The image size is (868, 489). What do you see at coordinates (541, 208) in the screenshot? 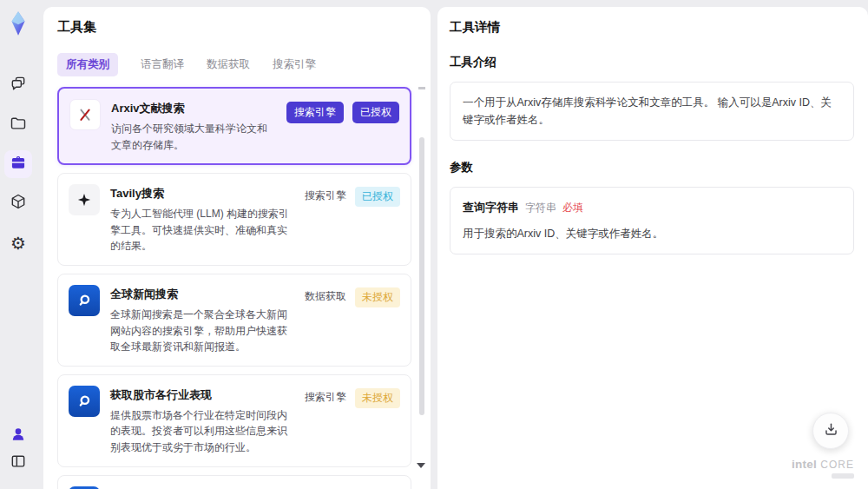
I see `param-type: 字符串` at bounding box center [541, 208].